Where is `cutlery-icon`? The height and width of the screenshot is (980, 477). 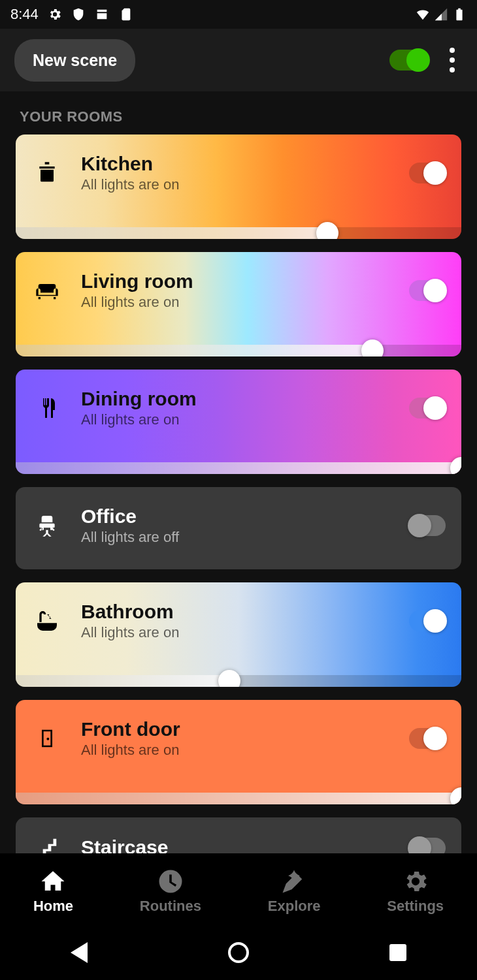
cutlery-icon is located at coordinates (47, 408).